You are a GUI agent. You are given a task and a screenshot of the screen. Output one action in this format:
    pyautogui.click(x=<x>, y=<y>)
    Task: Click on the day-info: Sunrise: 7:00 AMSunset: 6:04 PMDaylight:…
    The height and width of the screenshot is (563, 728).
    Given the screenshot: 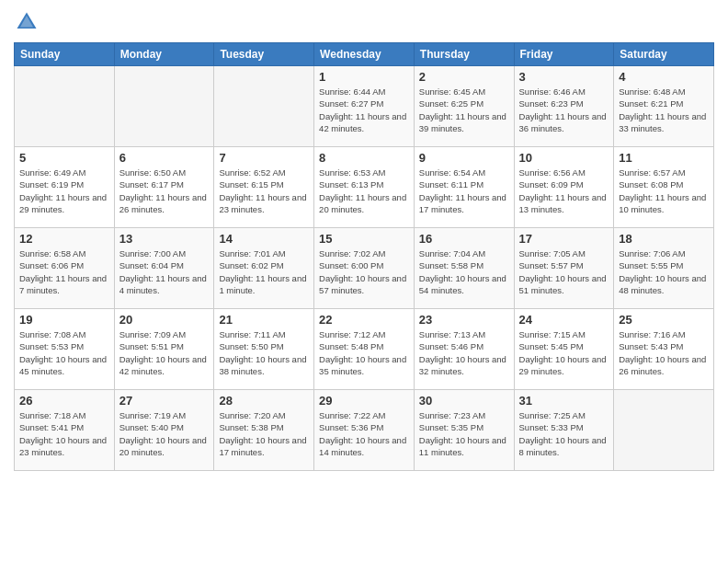 What is the action you would take?
    pyautogui.click(x=165, y=272)
    